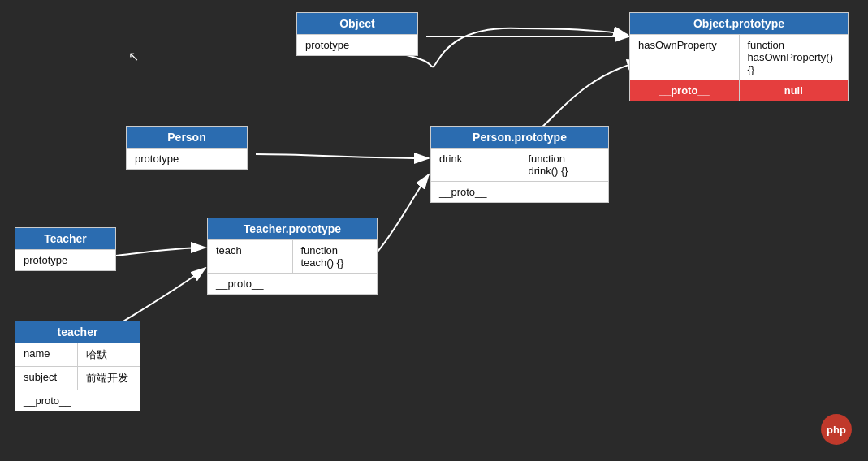  I want to click on teacher-prototype-box: Teacher.prototype teach function teach()…, so click(292, 256).